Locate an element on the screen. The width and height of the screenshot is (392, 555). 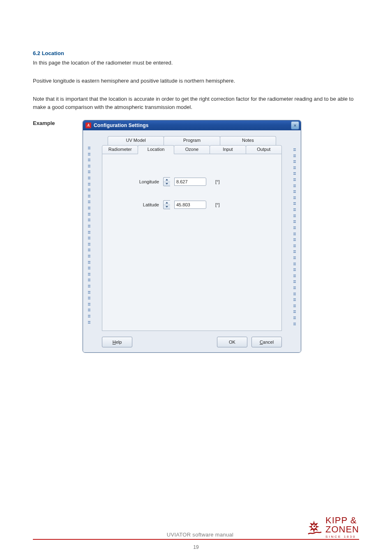
dialog-titlebar: A Configuration Settings × is located at coordinates (192, 125).